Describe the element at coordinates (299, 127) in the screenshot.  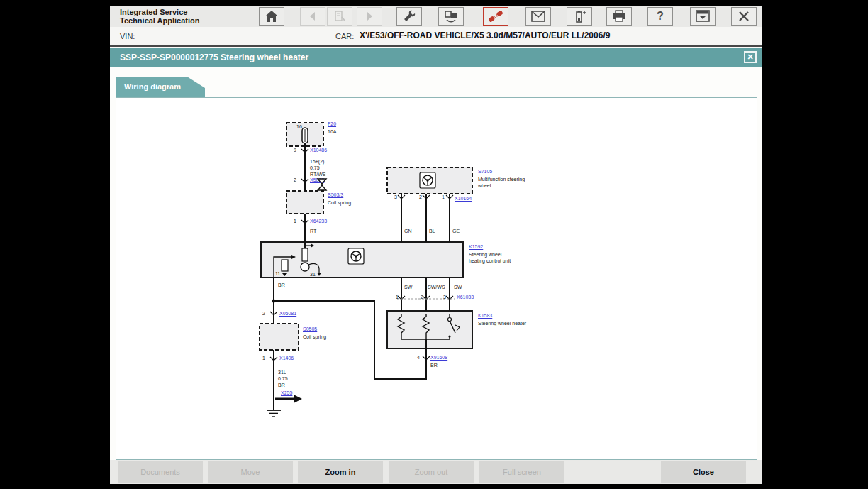
I see `fuse-pin: 16` at that location.